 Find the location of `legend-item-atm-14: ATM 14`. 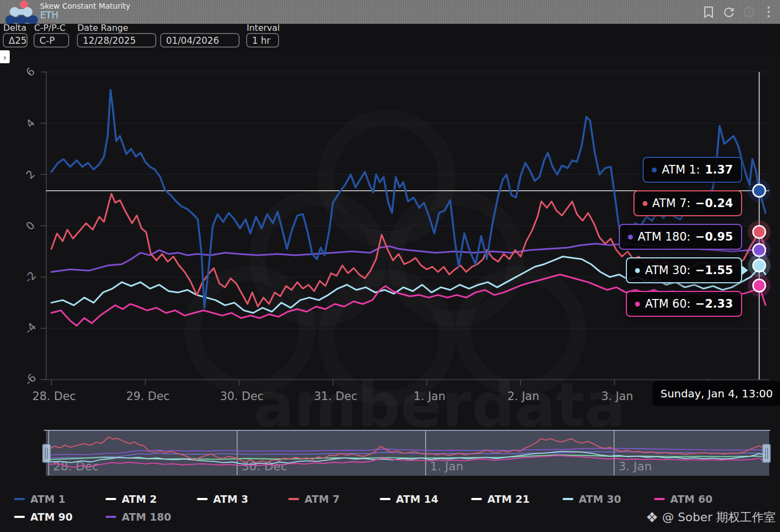

legend-item-atm-14: ATM 14 is located at coordinates (425, 499).